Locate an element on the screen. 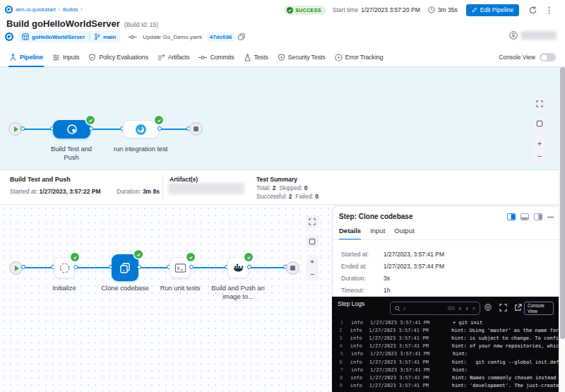 Image resolution: width=565 pixels, height=392 pixels. repo-name: goHelloWorldServer is located at coordinates (58, 37).